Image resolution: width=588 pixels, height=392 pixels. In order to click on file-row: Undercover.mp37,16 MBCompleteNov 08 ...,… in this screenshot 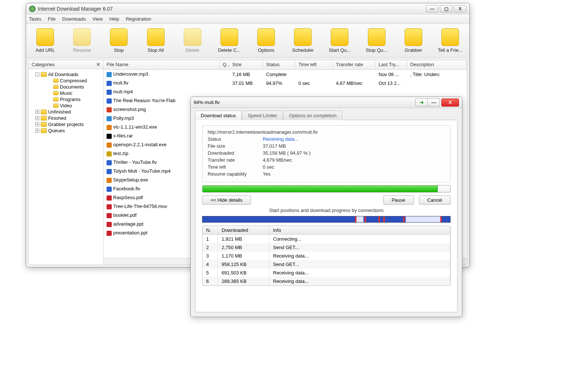, I will do `click(285, 74)`.